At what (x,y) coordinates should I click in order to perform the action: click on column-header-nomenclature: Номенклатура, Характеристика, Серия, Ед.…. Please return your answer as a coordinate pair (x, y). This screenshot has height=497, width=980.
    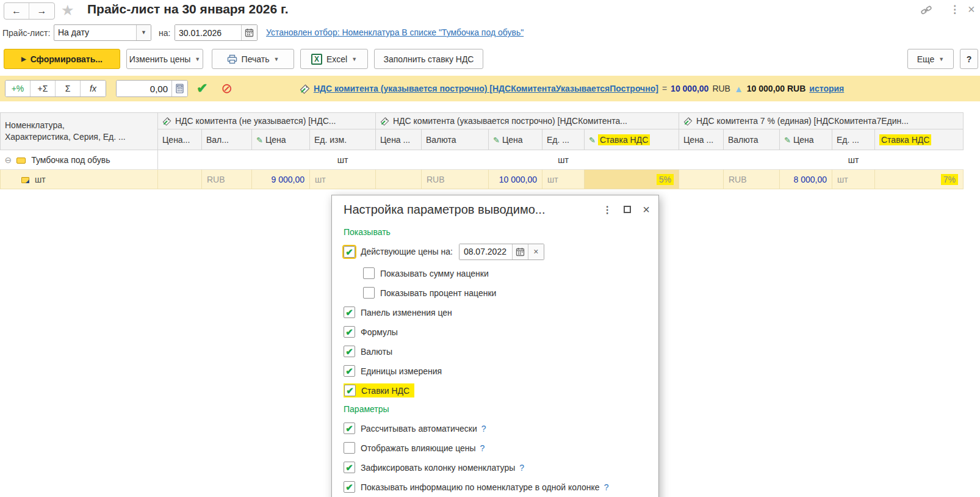
    Looking at the image, I should click on (79, 132).